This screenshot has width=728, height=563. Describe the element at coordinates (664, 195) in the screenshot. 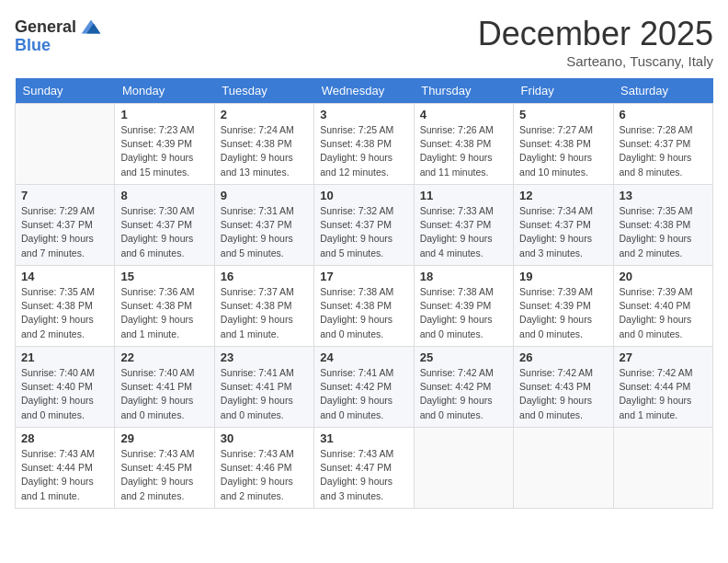

I see `day-number: 13` at that location.